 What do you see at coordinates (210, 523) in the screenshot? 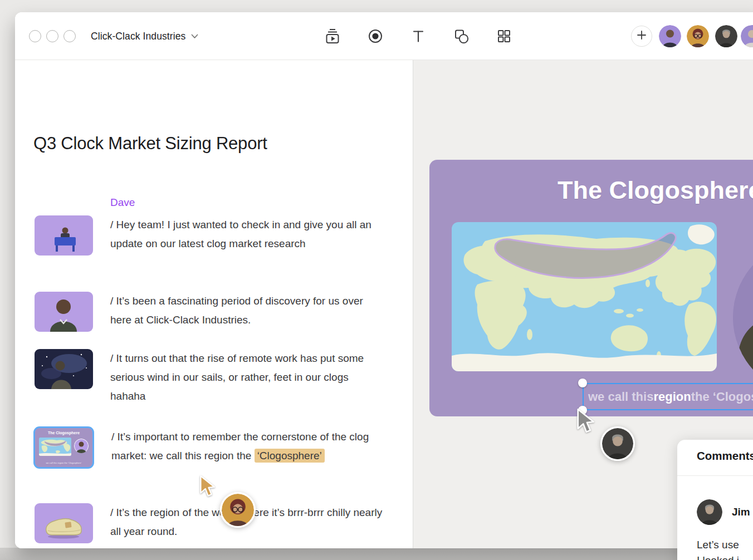
I see `script-row: / It’s the region of the world where it’…` at bounding box center [210, 523].